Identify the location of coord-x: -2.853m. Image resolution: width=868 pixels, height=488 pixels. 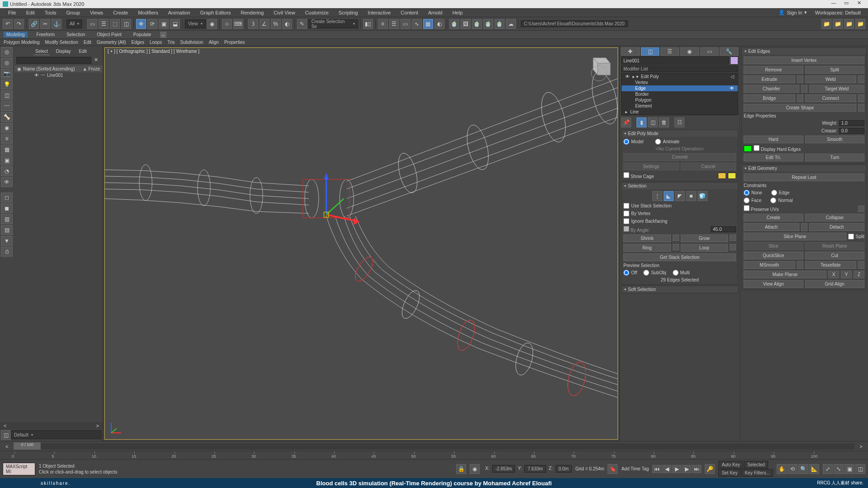
(504, 469).